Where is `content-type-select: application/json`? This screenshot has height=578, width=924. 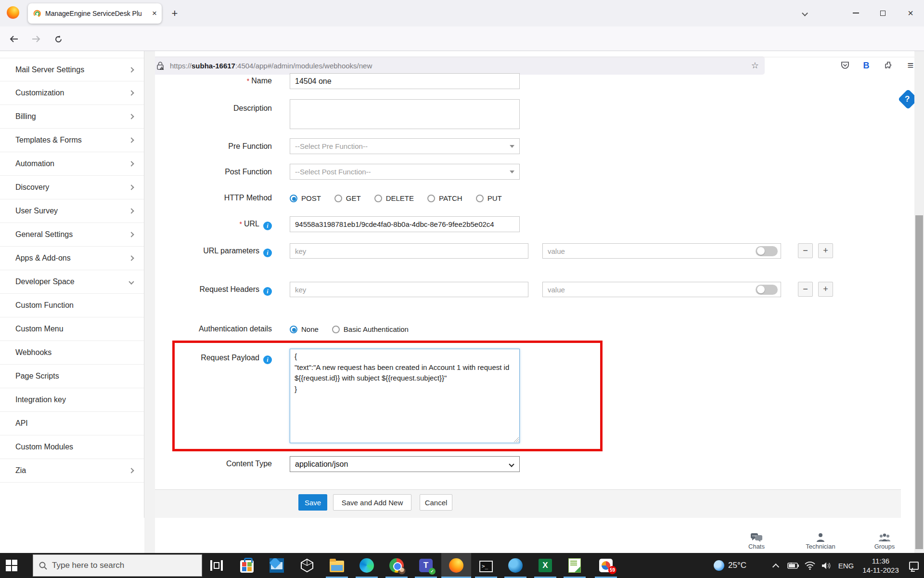 content-type-select: application/json is located at coordinates (405, 464).